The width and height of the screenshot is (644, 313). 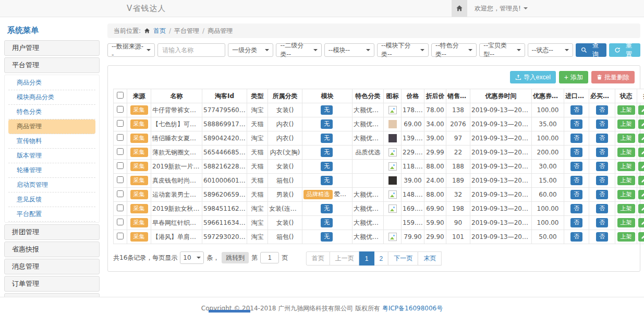 What do you see at coordinates (52, 141) in the screenshot?
I see `sidebar-submenu-item: 宣传物料` at bounding box center [52, 141].